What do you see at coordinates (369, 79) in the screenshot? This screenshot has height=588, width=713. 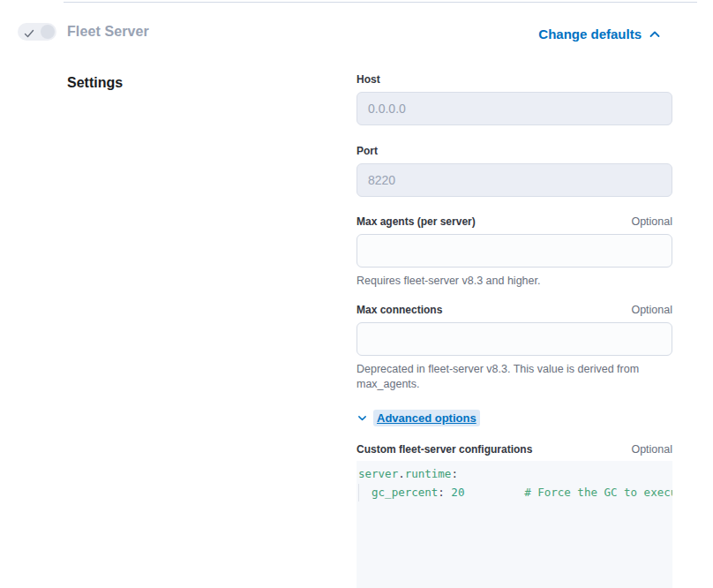 I see `host-label: Host` at bounding box center [369, 79].